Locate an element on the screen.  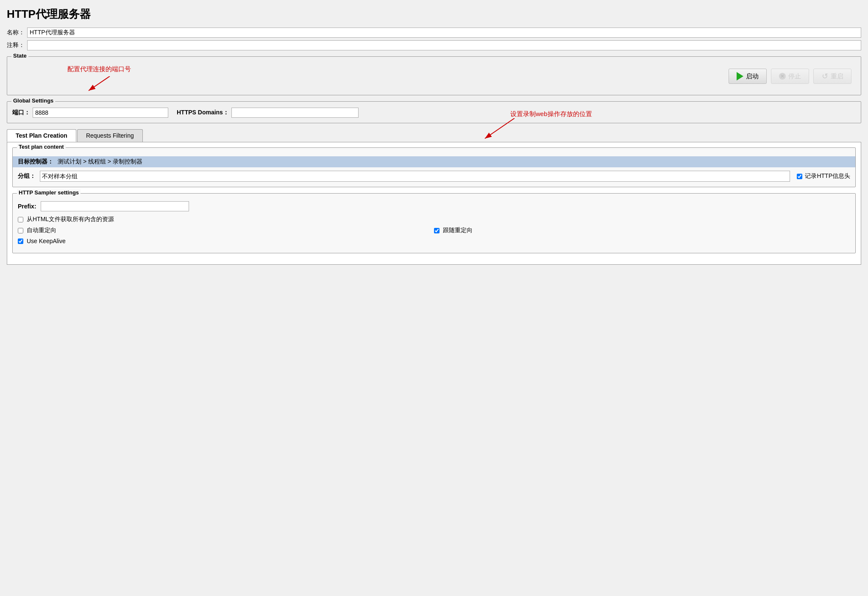
test-plan-content-section: Test plan content 目标控制器： 测试计划 > 线程组 > 录制… is located at coordinates (434, 167).